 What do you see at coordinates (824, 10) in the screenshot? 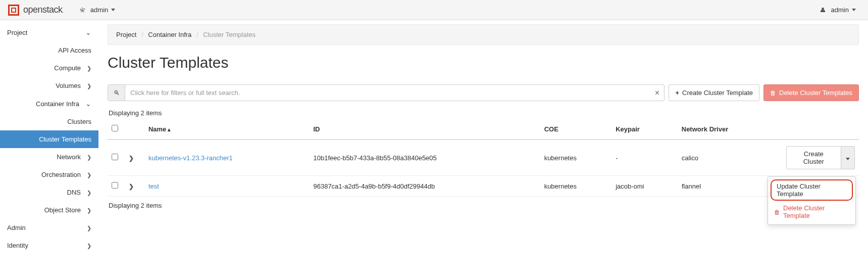
I see `user-icon` at bounding box center [824, 10].